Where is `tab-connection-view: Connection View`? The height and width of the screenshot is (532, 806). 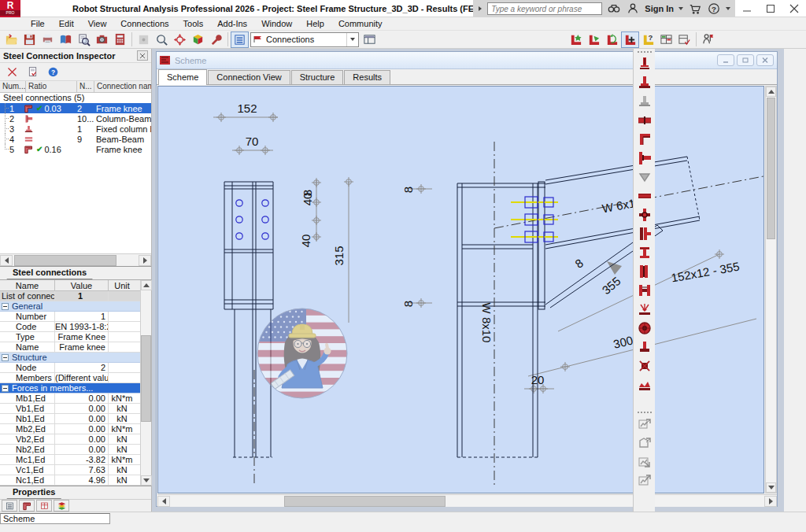
tab-connection-view: Connection View is located at coordinates (249, 77).